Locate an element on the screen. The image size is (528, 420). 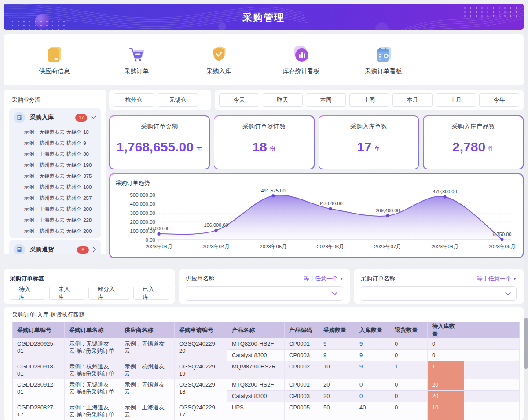
column-header: 入库数量 is located at coordinates (373, 330).